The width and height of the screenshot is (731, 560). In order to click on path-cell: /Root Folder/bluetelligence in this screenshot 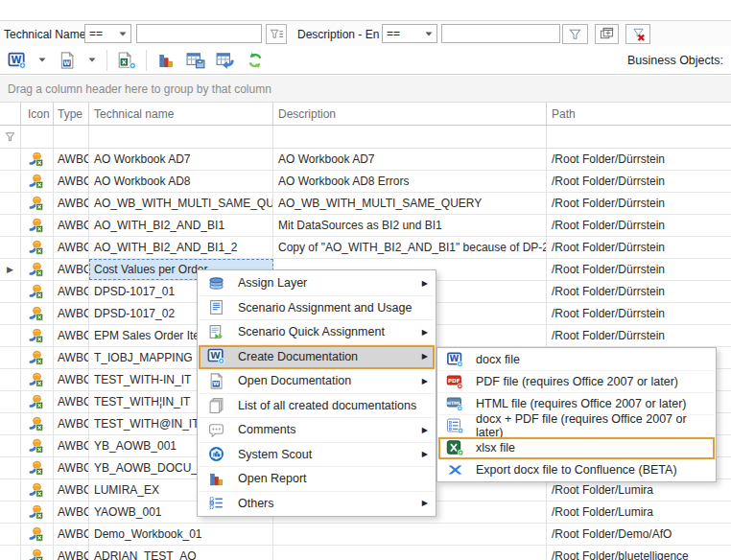, I will do `click(639, 552)`.